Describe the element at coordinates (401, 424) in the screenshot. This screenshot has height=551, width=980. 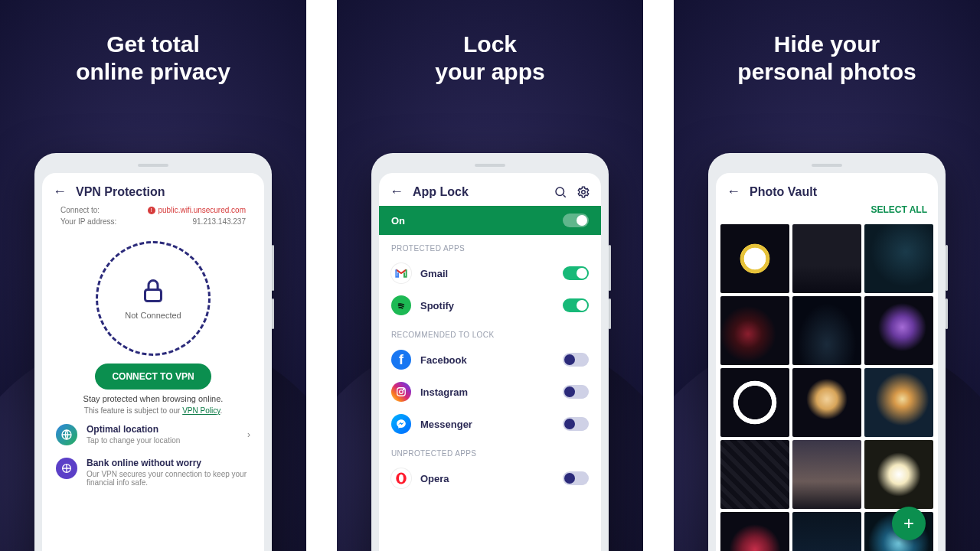
I see `messenger-icon` at that location.